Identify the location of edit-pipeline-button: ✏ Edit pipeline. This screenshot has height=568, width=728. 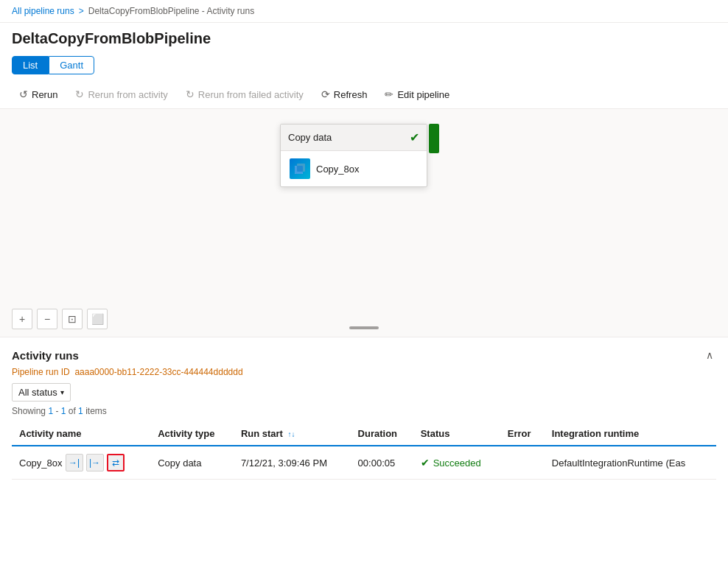
(417, 94).